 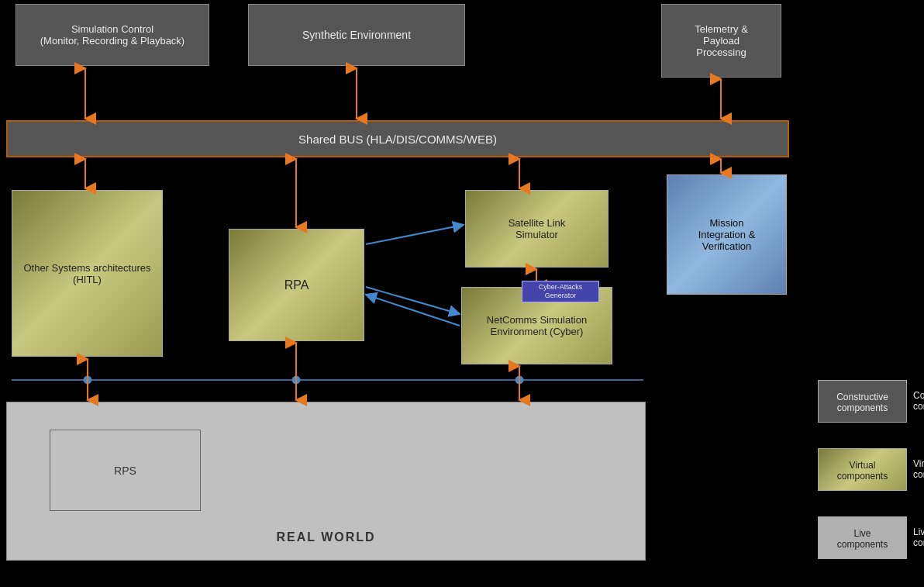 What do you see at coordinates (919, 401) in the screenshot?
I see `legend-constructive-label: Constructivecomponents` at bounding box center [919, 401].